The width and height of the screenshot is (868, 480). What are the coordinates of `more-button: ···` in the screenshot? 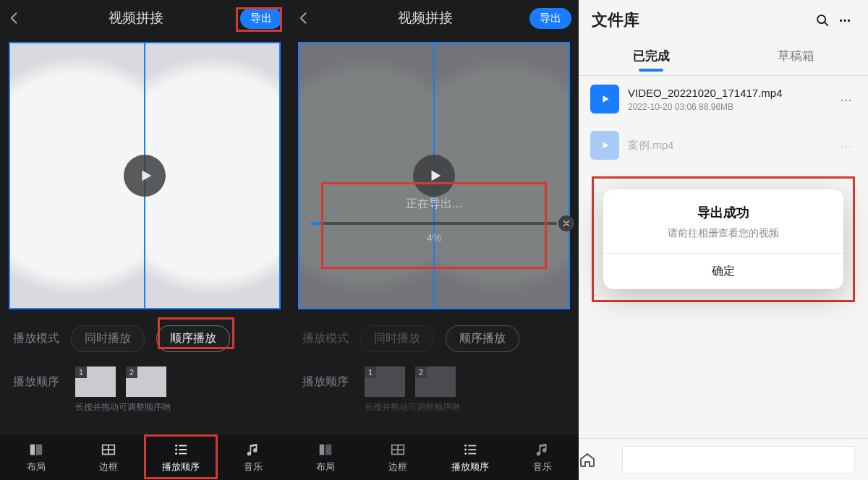 It's located at (845, 20).